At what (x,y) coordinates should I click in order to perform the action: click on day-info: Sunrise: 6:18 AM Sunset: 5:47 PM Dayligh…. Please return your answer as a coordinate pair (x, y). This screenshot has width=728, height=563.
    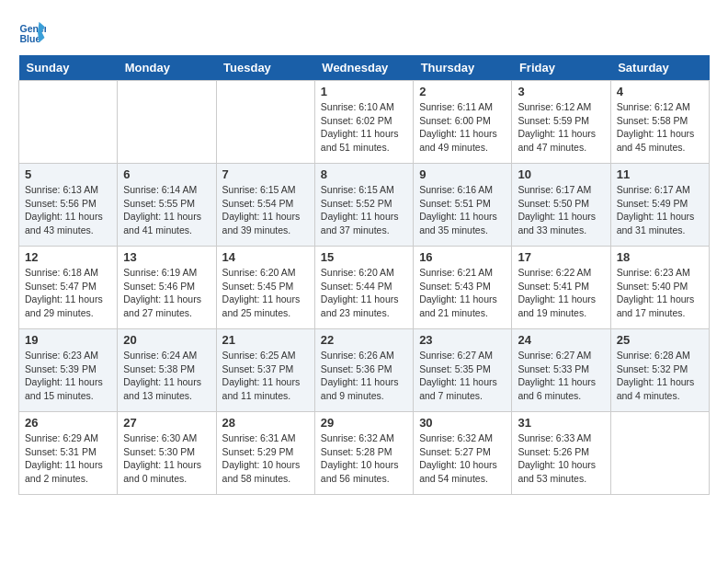
    Looking at the image, I should click on (68, 293).